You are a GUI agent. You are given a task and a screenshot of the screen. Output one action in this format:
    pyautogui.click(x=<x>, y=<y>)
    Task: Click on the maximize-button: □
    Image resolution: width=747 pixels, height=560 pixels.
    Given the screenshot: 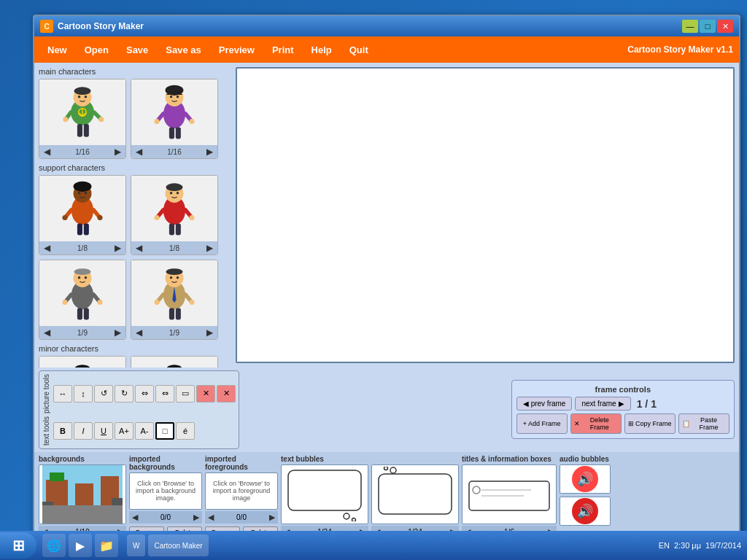 What is the action you would take?
    pyautogui.click(x=708, y=26)
    